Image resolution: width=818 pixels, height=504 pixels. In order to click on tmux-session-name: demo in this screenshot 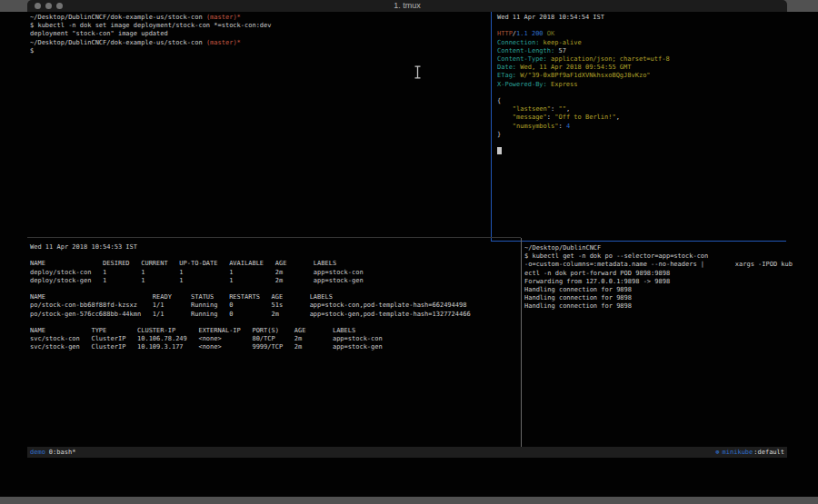, I will do `click(38, 452)`.